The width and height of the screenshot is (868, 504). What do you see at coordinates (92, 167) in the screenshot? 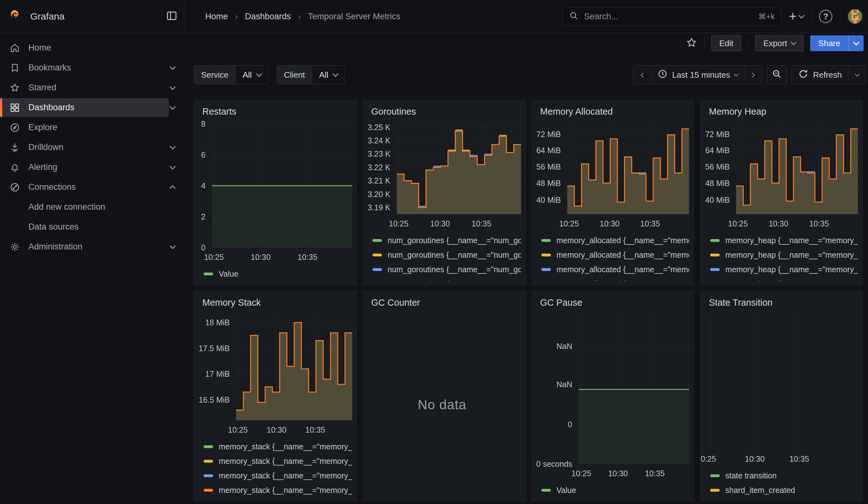
I see `sidebar-item-alerting: Alerting` at bounding box center [92, 167].